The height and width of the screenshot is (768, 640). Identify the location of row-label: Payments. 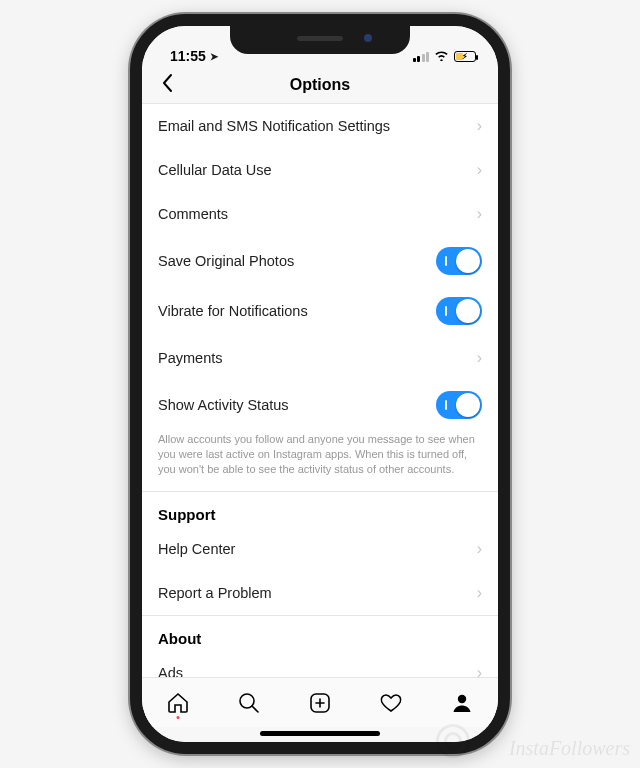
(318, 358).